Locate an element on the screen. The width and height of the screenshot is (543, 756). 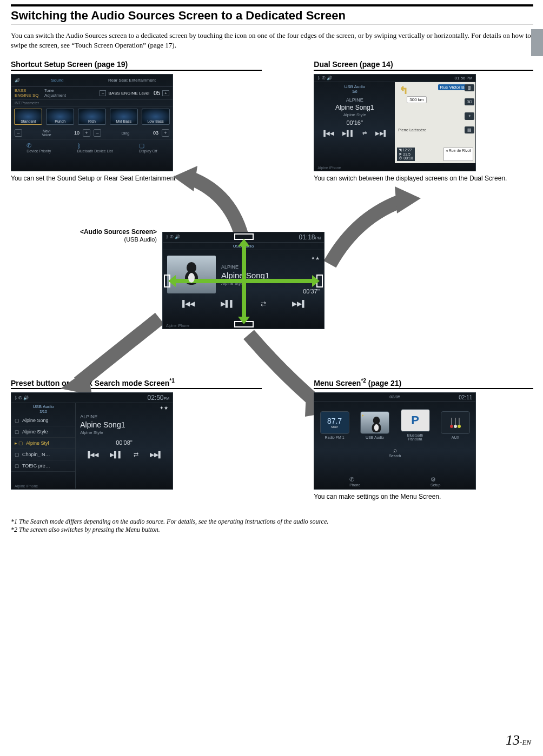
pin-icon: ◥ is located at coordinates (400, 150).